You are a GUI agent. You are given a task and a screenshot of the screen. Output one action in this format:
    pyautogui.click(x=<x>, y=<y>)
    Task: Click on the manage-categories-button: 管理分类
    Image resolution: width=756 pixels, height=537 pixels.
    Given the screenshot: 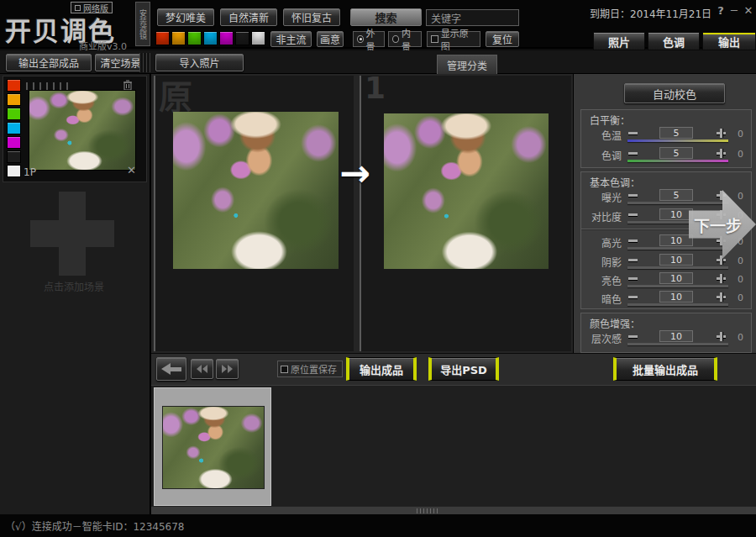 What is the action you would take?
    pyautogui.click(x=467, y=64)
    